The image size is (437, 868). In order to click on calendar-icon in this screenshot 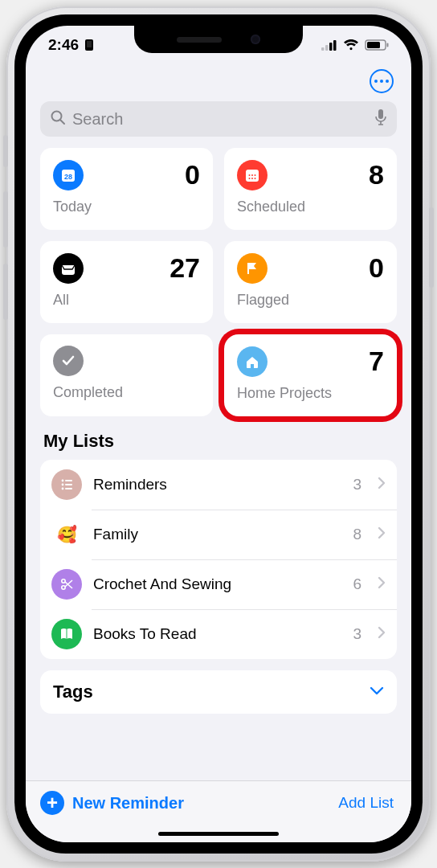, I will do `click(252, 175)`.